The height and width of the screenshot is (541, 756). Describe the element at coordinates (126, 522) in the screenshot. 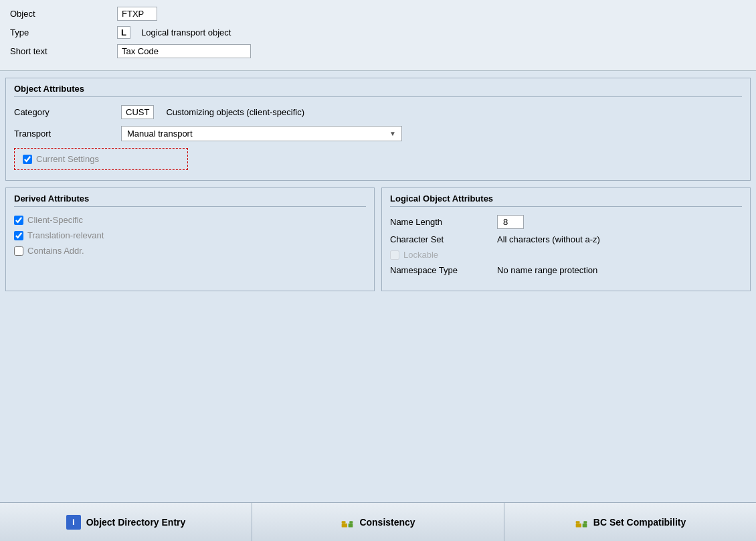

I see `object-directory-entry-button: i Object Directory Entry` at that location.